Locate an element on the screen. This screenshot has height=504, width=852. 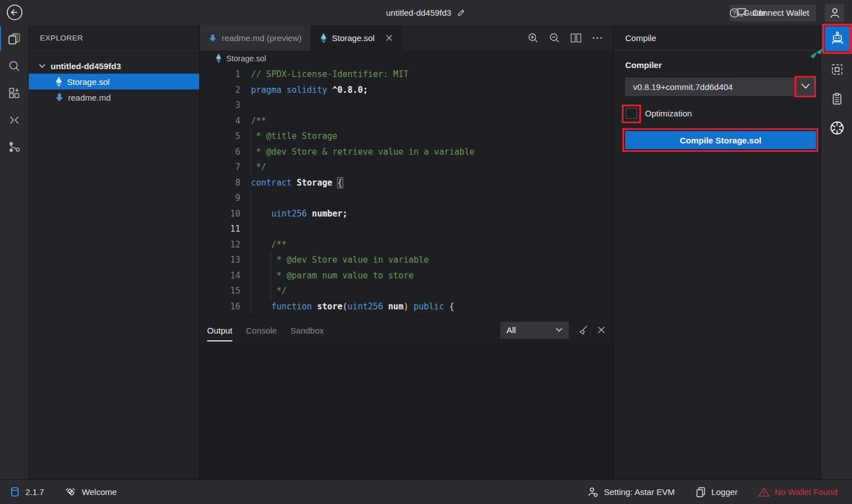
clipboard-icon is located at coordinates (837, 99).